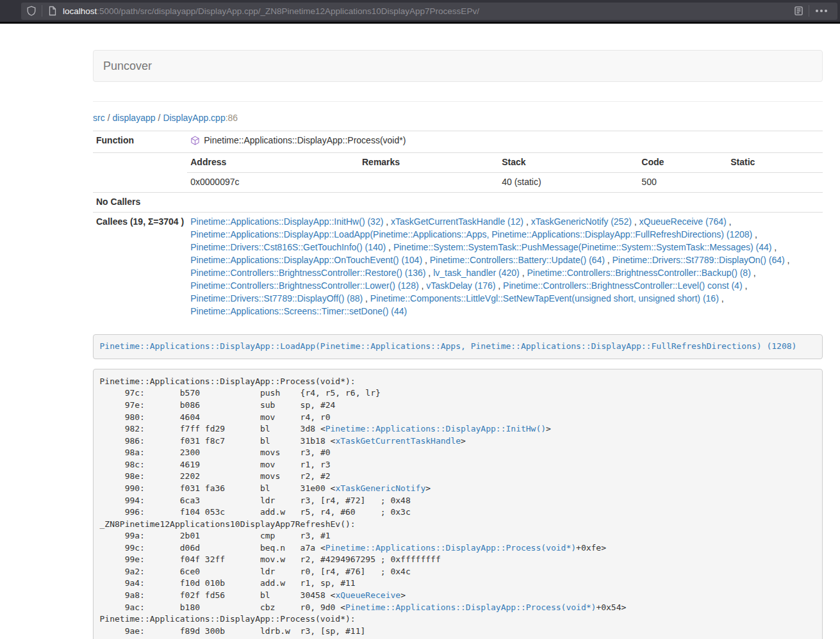 The height and width of the screenshot is (639, 840). I want to click on callee-link: xQueueReceive (764), so click(683, 222).